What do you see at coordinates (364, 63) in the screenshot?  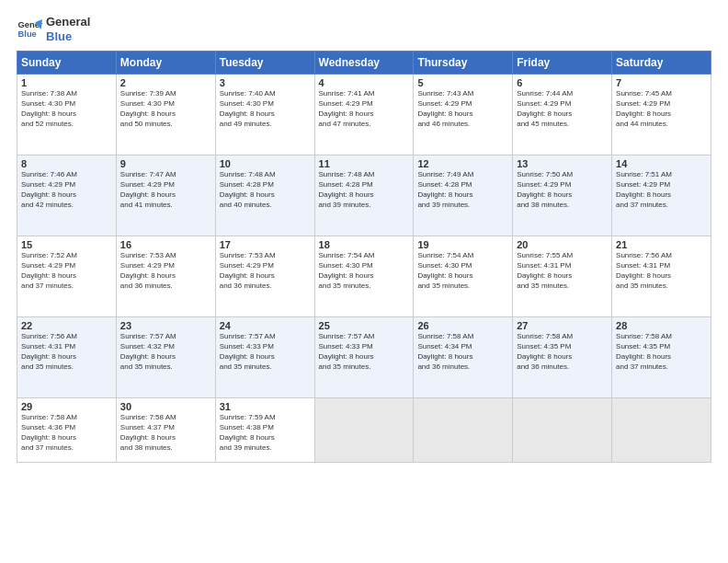 I see `calendar-header-row: SundayMondayTuesdayWednesdayThursdayFrid…` at bounding box center [364, 63].